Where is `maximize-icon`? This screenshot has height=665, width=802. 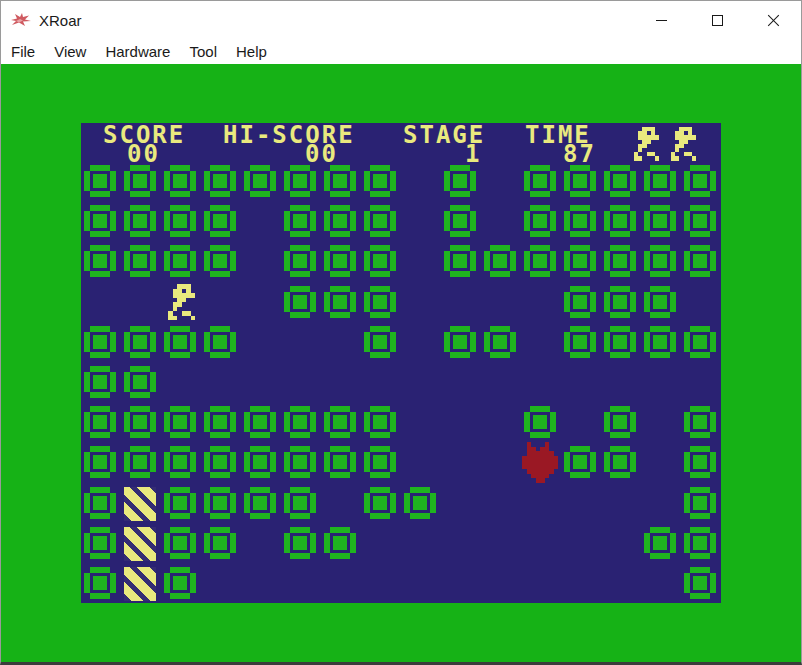
maximize-icon is located at coordinates (718, 20).